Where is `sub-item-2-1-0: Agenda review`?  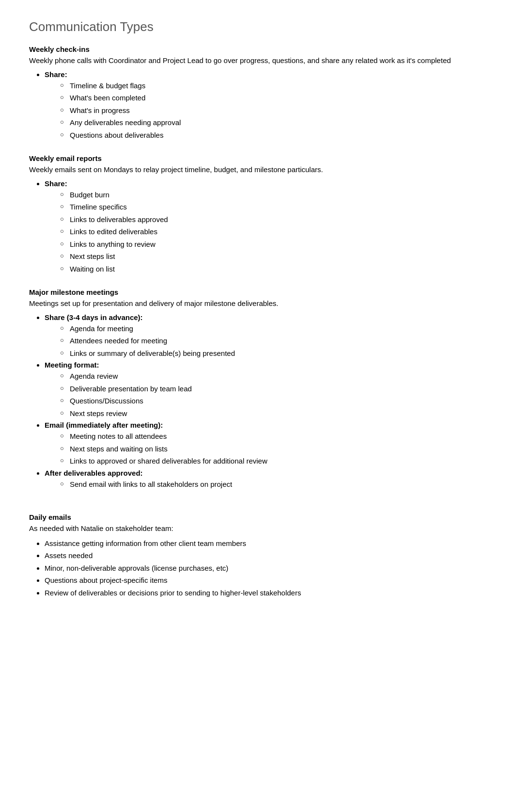
sub-item-2-1-0: Agenda review is located at coordinates (282, 376).